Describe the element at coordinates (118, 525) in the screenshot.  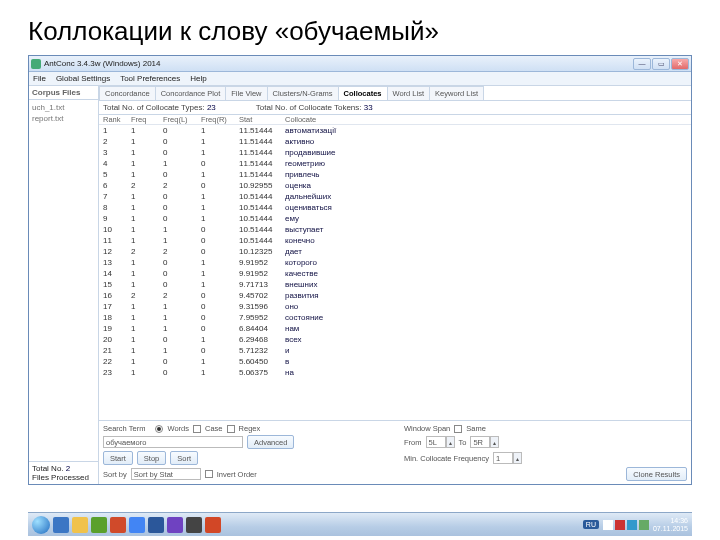
I see `taskbar-firefox-icon` at that location.